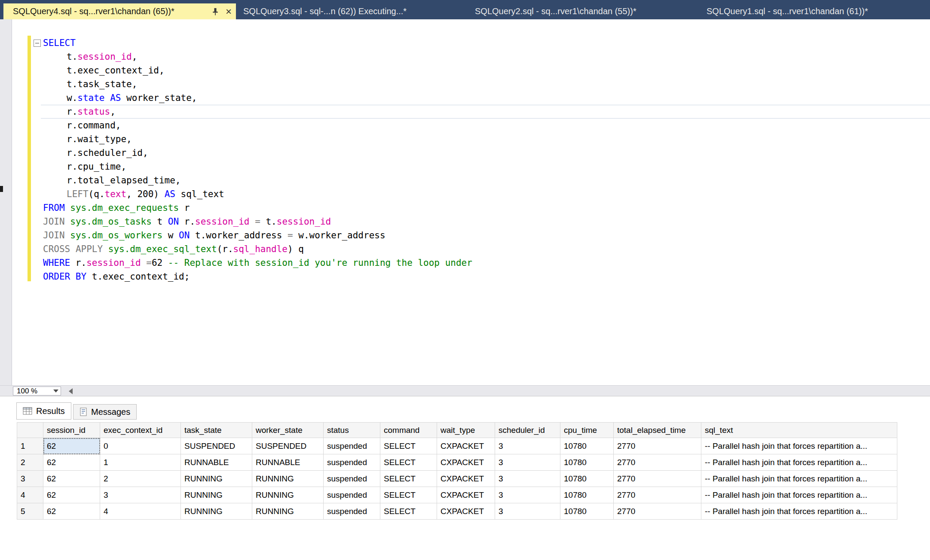 Image resolution: width=930 pixels, height=560 pixels. What do you see at coordinates (141, 463) in the screenshot?
I see `grid-cell-exec_context_id: 1` at bounding box center [141, 463].